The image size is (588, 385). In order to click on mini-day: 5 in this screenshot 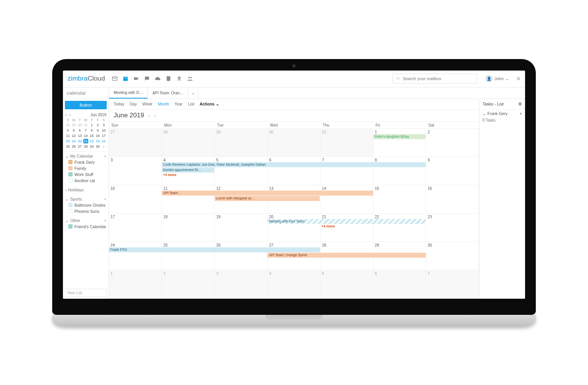, I will do `click(74, 130)`.